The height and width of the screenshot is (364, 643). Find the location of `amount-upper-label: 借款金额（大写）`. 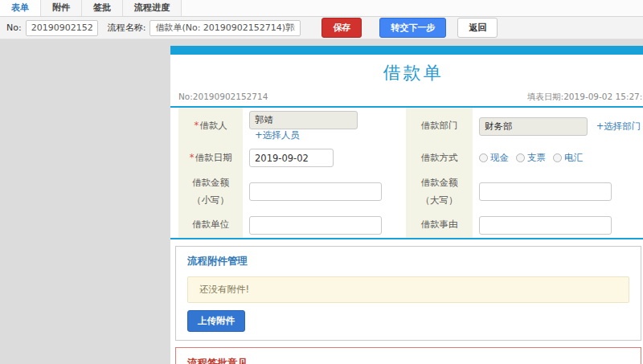

amount-upper-label: 借款金额（大写） is located at coordinates (439, 192).